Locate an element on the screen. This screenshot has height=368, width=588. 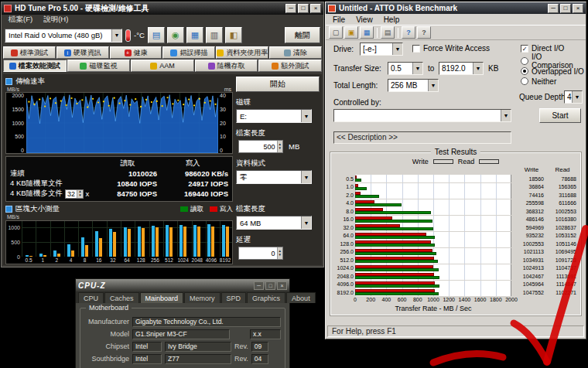
bar-group is located at coordinates (70, 250).